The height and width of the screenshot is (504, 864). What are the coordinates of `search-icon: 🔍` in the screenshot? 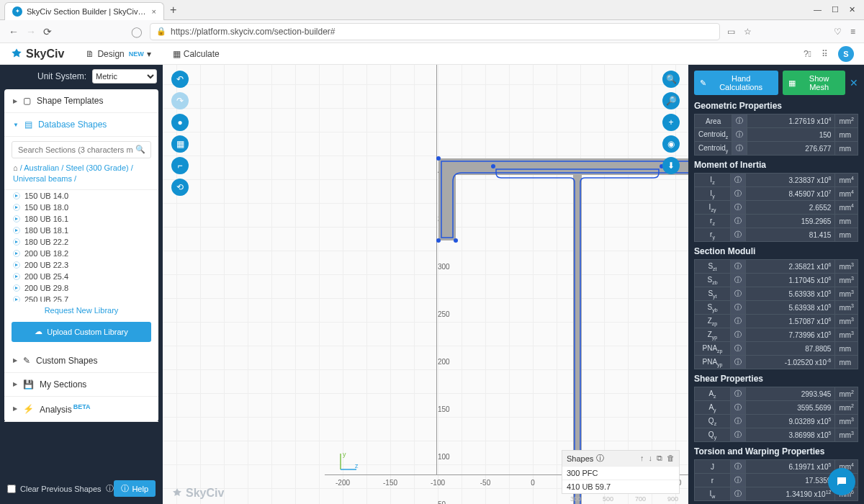 It's located at (140, 150).